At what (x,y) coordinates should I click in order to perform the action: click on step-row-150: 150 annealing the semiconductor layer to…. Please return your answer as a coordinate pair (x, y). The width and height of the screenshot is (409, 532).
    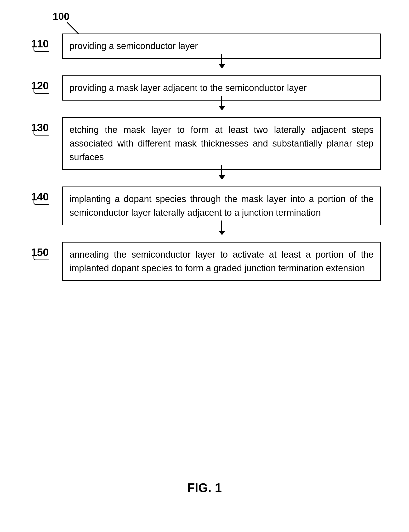
    Looking at the image, I should click on (206, 261).